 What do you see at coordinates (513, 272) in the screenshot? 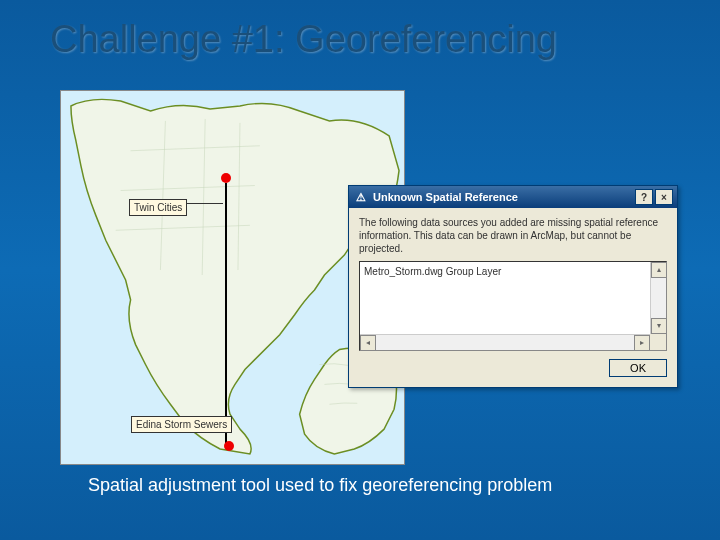
I see `list-item: Metro_Storm.dwg Group Layer` at bounding box center [513, 272].